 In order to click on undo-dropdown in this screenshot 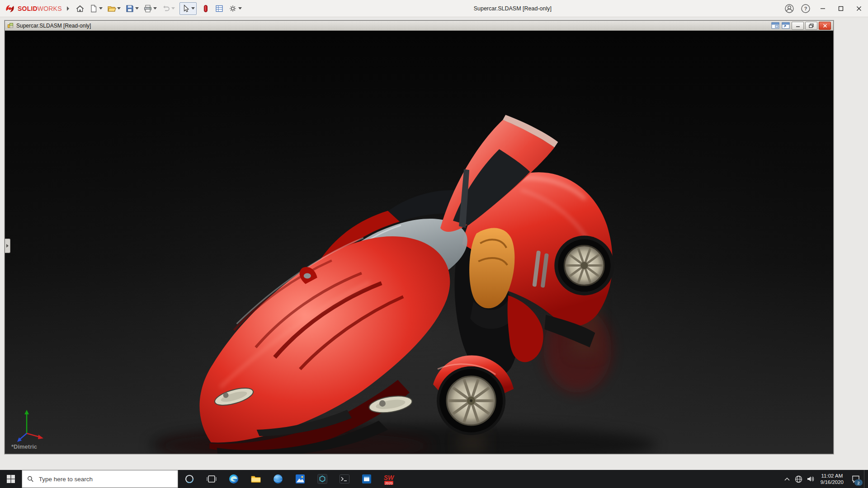, I will do `click(173, 8)`.